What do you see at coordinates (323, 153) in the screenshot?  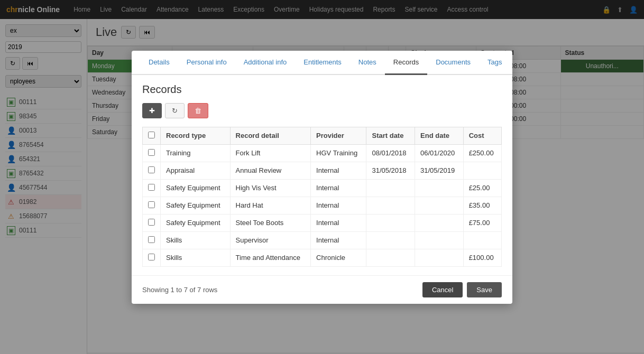 I see `table-row: Training Fork Lift HGV Training 08/01/20…` at bounding box center [323, 153].